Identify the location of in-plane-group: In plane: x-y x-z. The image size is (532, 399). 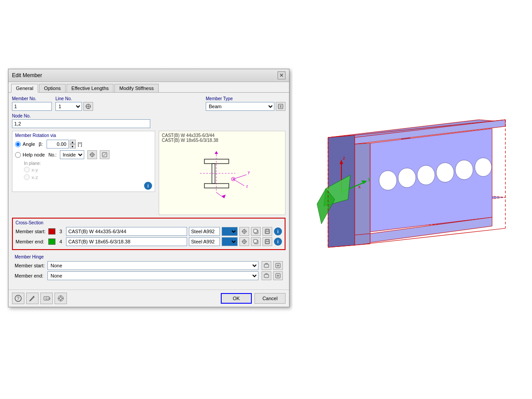
(88, 170).